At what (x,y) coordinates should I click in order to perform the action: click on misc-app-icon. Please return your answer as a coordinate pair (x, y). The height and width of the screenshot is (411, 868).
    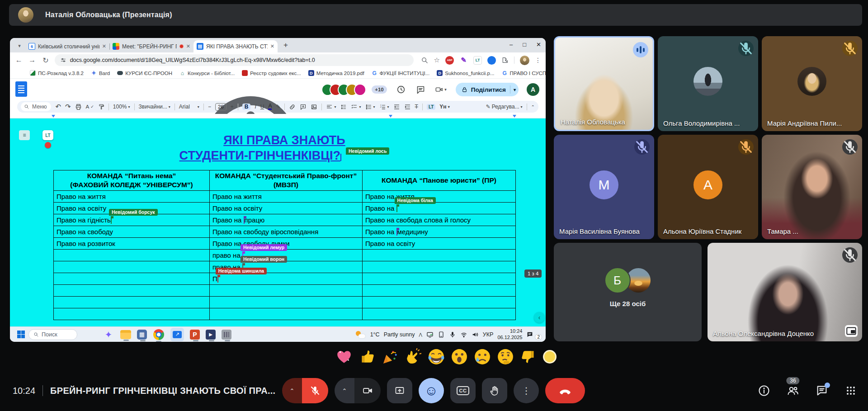
    Looking at the image, I should click on (226, 335).